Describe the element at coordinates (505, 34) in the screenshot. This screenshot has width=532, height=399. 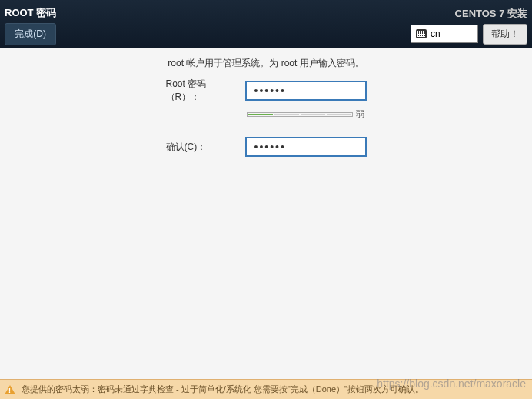
I see `help-button: 帮助！` at that location.